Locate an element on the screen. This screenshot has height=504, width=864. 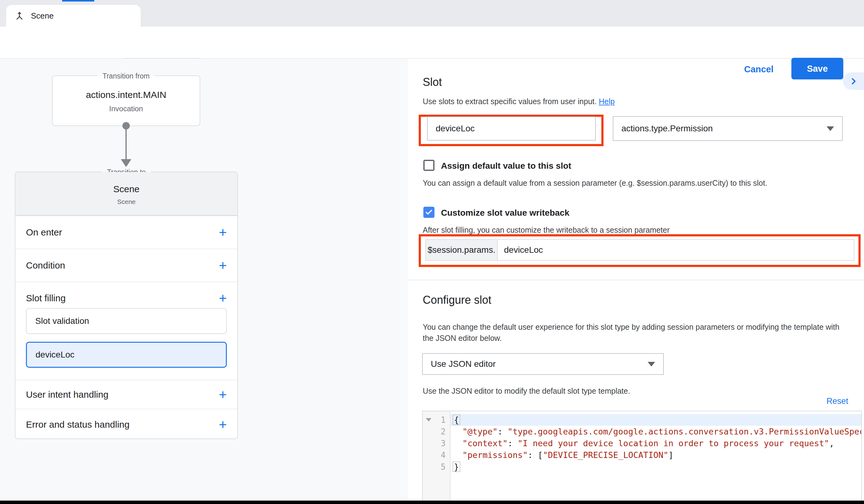
editor-code-lines: { "@type": "type.googleapis.com/google.a… is located at coordinates (656, 444).